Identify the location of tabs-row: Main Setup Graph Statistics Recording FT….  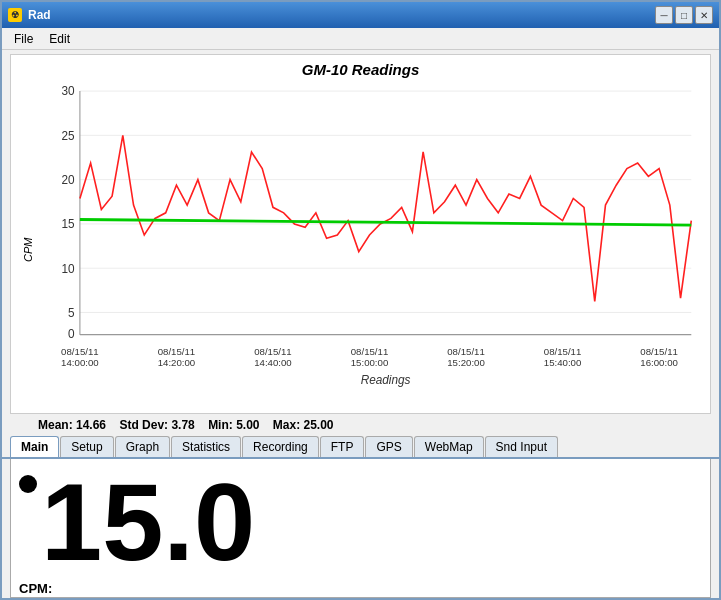
(360, 448).